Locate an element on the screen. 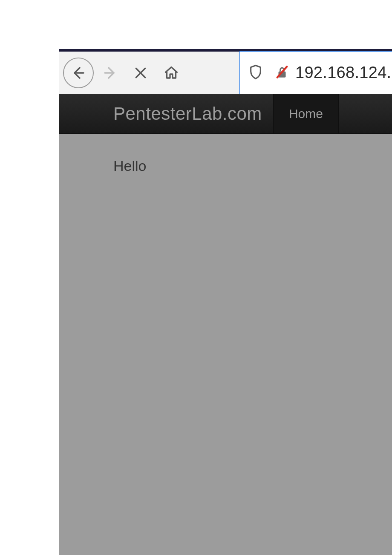 This screenshot has height=555, width=392. back-button is located at coordinates (78, 73).